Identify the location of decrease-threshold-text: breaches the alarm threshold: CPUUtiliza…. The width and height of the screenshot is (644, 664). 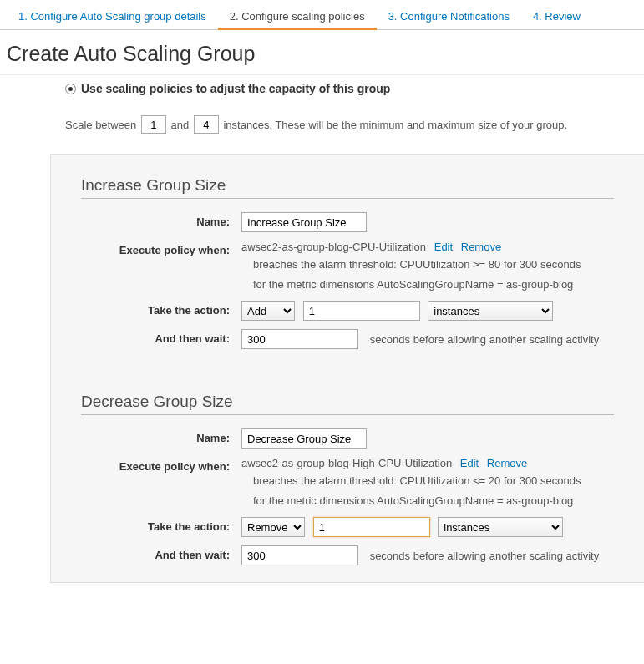
(441, 481).